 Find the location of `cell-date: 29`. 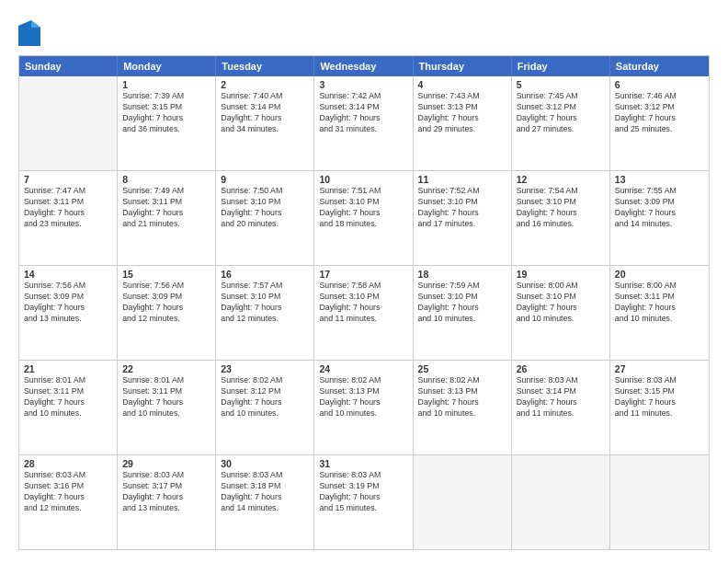

cell-date: 29 is located at coordinates (166, 464).